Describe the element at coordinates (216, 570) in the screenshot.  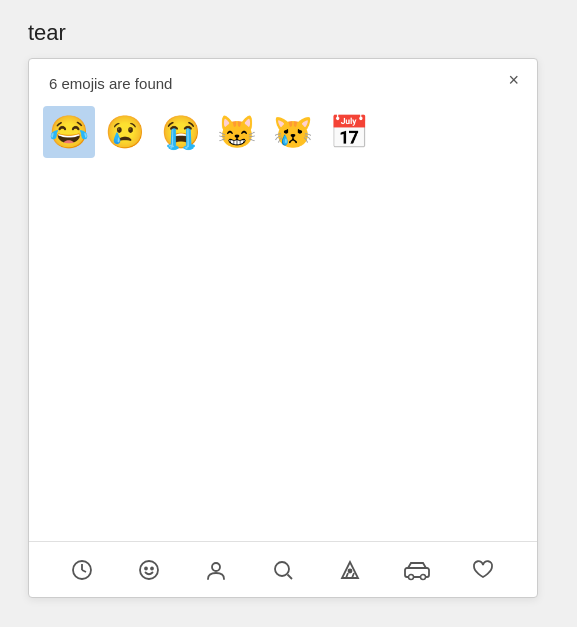
I see `person-icon` at that location.